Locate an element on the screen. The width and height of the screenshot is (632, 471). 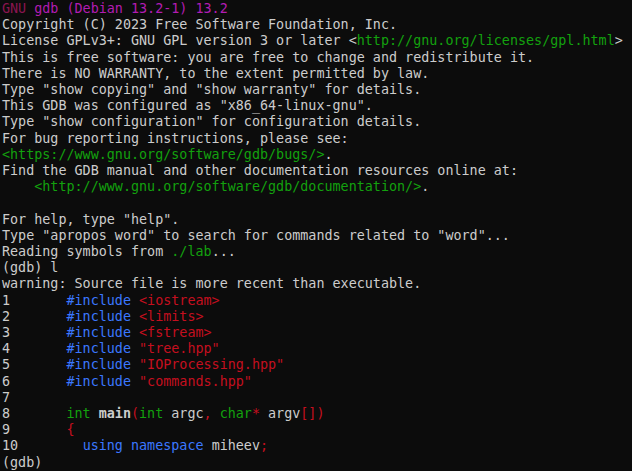
gdb-prompt-line: (gdb) is located at coordinates (317, 463).